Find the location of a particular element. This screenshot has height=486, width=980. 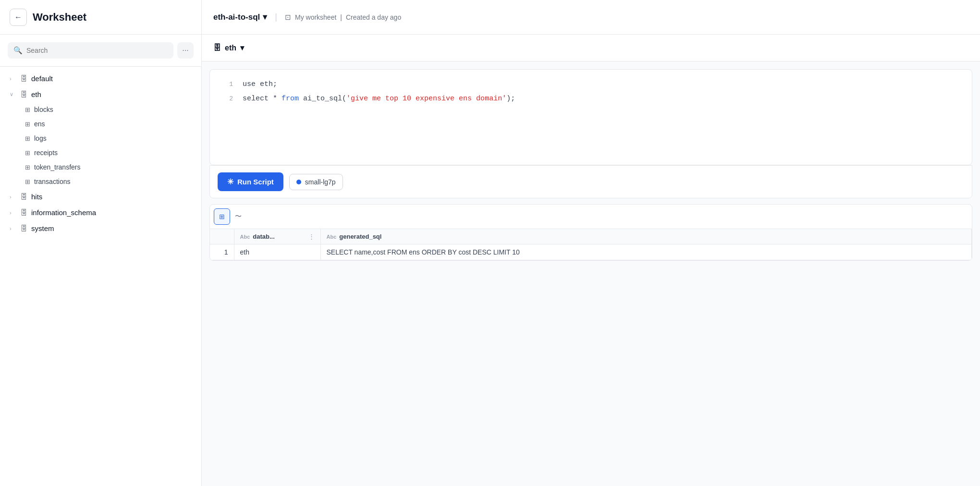

search-input-wrap: 🔍 is located at coordinates (90, 50).